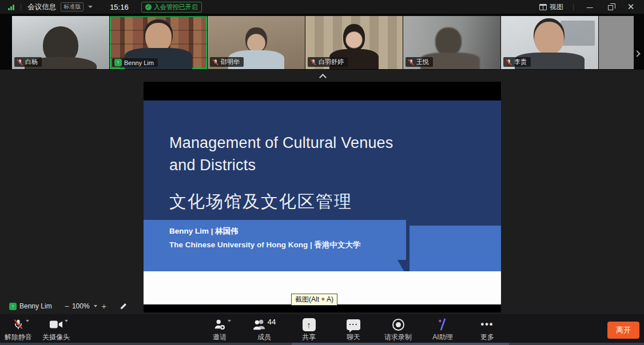 This screenshot has height=345, width=644. I want to click on ai-assistant-button: AI助理, so click(443, 328).